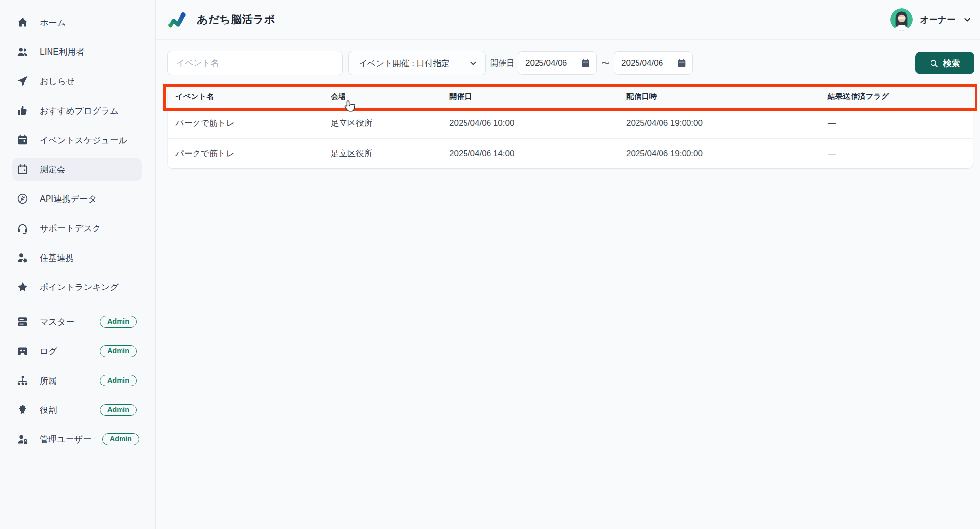  Describe the element at coordinates (23, 439) in the screenshot. I see `user-lock-icon` at that location.